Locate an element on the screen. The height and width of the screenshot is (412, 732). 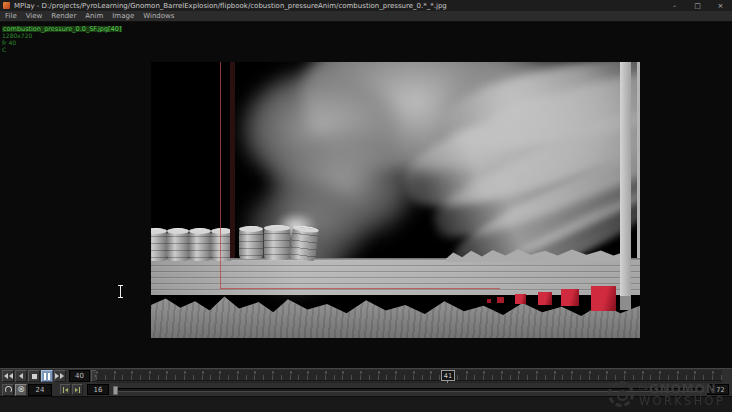
playbar-transport-row: 40 41 is located at coordinates (366, 376).